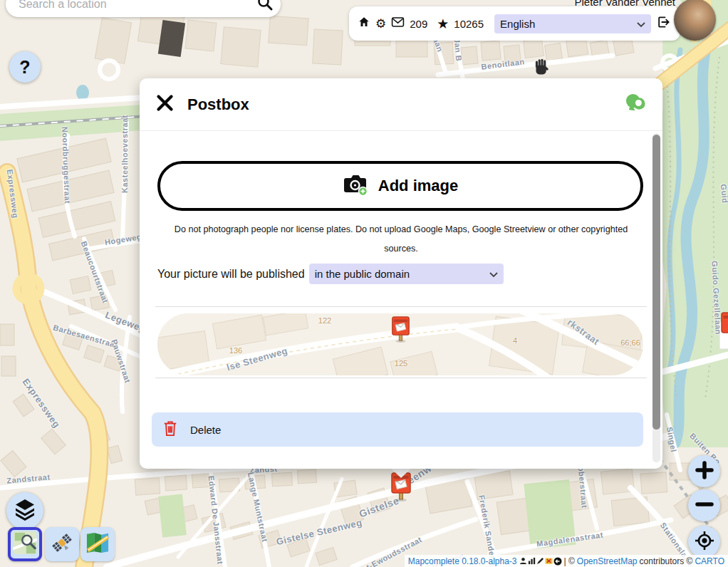  I want to click on zoom-in-button, so click(704, 472).